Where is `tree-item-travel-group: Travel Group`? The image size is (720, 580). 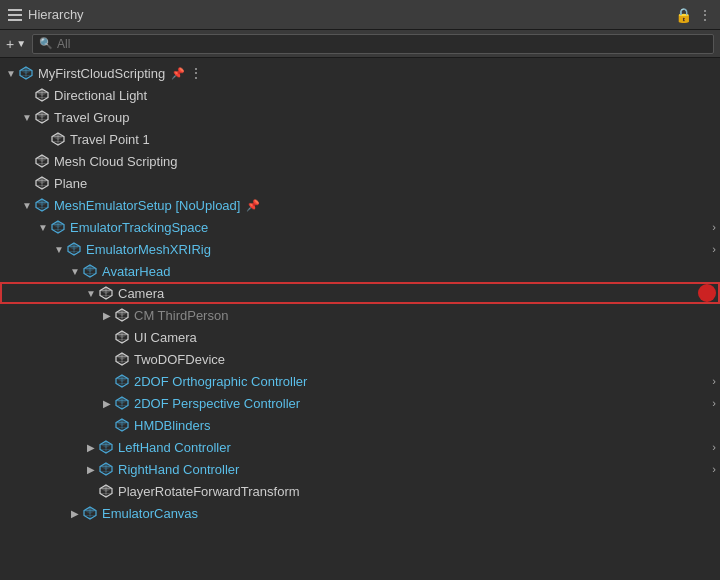
tree-item-travel-group: Travel Group is located at coordinates (360, 117).